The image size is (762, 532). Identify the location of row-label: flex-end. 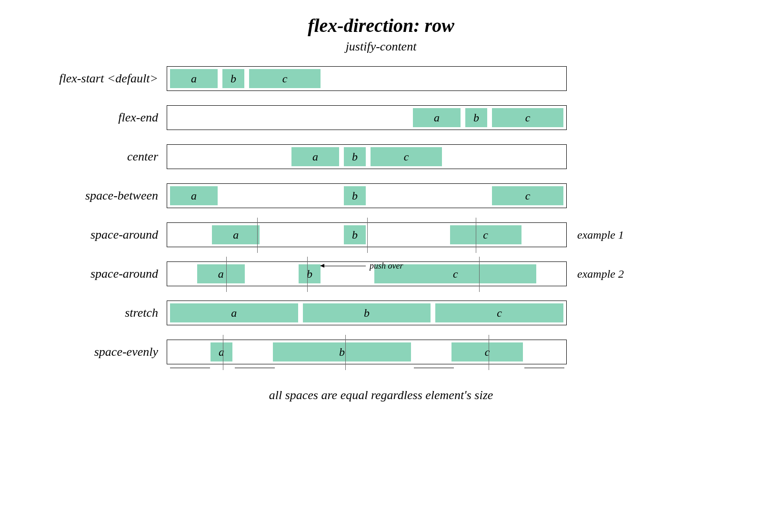
(100, 118).